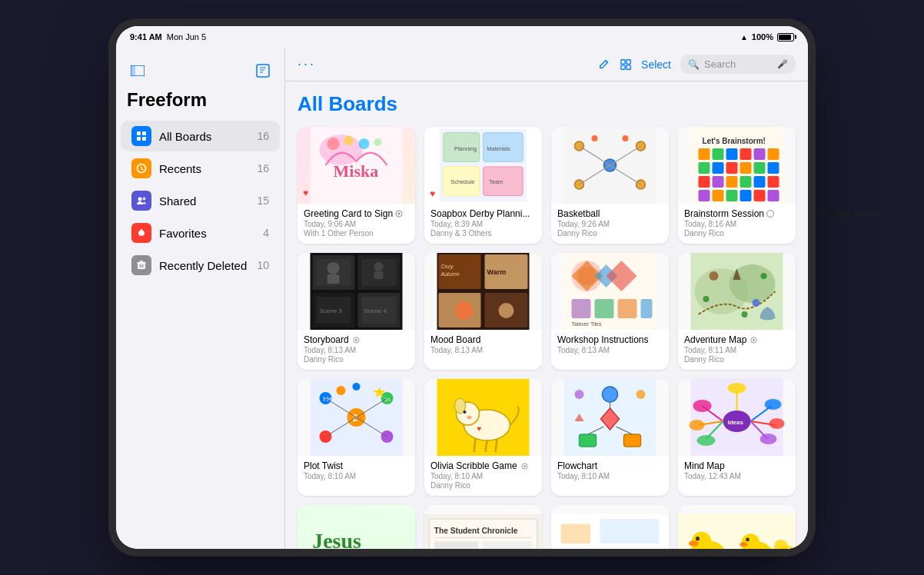 The image size is (924, 575). Describe the element at coordinates (497, 272) in the screenshot. I see `svg-text: Warm` at that location.